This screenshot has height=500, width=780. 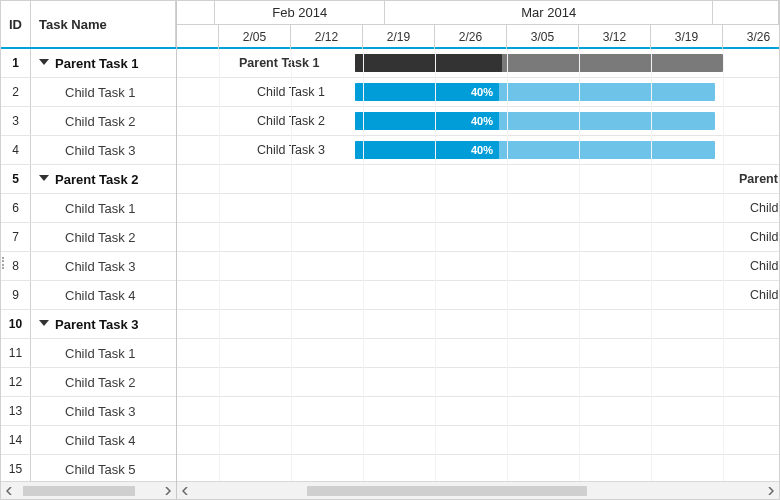 I want to click on row-id: 5, so click(x=16, y=179).